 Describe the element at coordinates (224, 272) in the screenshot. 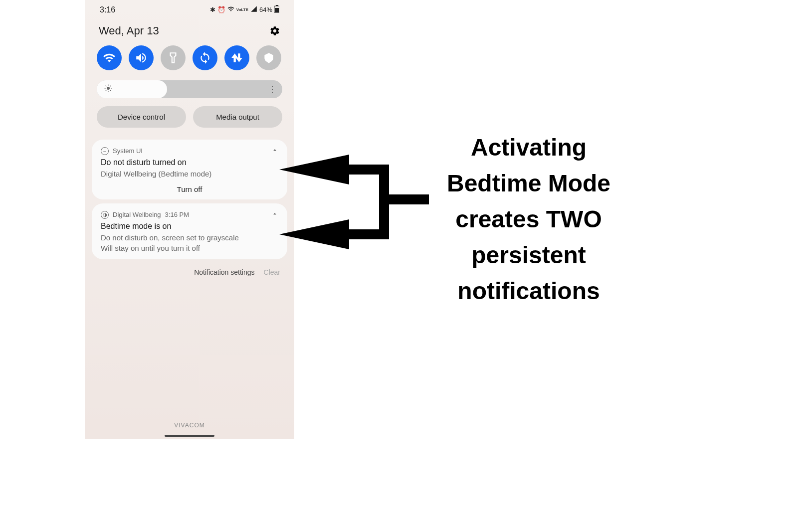

I see `notification-settings-link: Notification settings` at that location.